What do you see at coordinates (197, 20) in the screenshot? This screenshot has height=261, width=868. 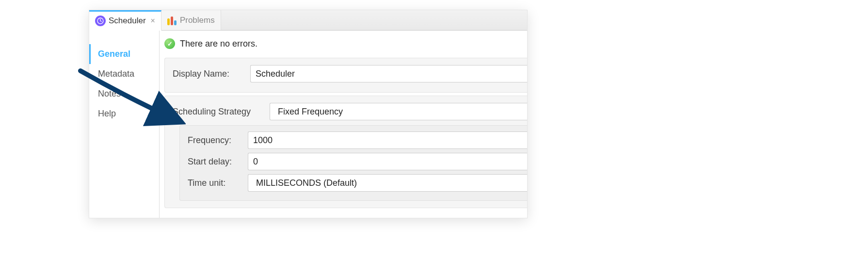 I see `tab-label: Problems` at bounding box center [197, 20].